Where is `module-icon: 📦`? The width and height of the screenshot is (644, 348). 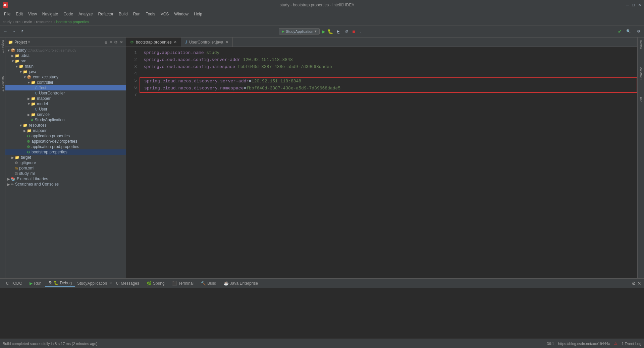
module-icon: 📦 is located at coordinates (13, 50).